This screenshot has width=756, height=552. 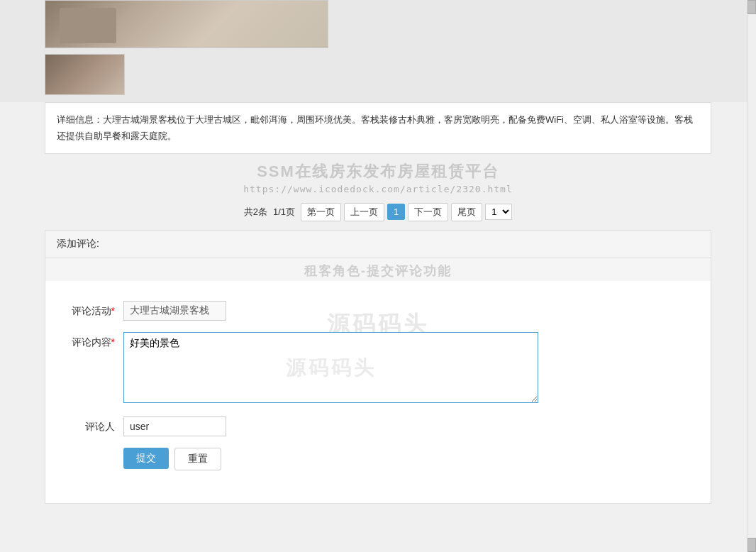 What do you see at coordinates (752, 7) in the screenshot?
I see `scrollbar-thumb-top` at bounding box center [752, 7].